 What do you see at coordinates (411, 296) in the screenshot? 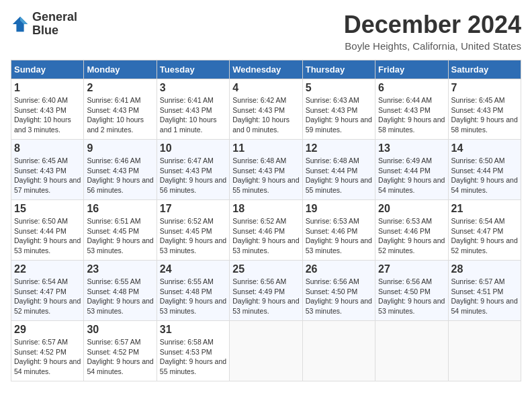
I see `day-info: Sunrise: 6:56 AMSunset: 4:50 PMDaylight:…` at bounding box center [411, 296].